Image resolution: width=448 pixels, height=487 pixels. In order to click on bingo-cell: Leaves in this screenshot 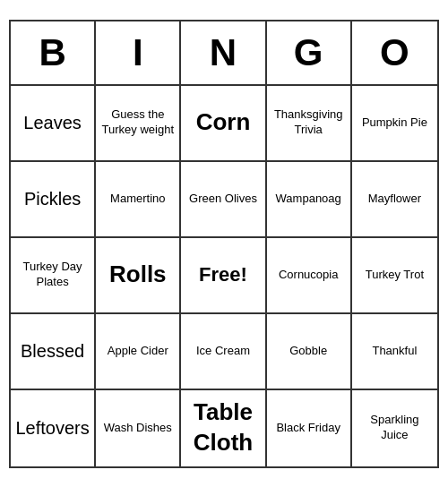, I will do `click(54, 124)`.